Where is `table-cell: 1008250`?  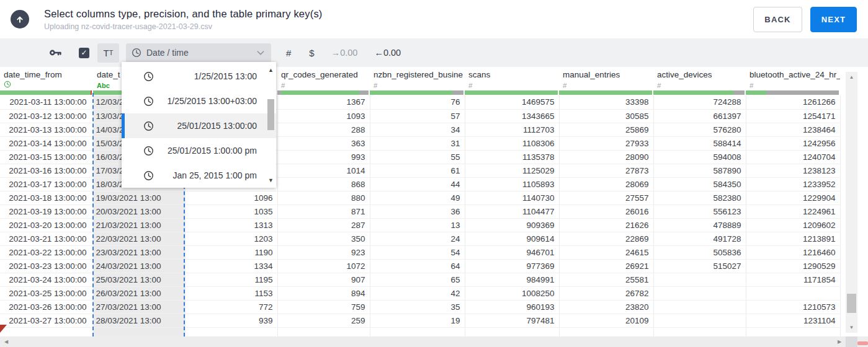
table-cell: 1008250 is located at coordinates (512, 293).